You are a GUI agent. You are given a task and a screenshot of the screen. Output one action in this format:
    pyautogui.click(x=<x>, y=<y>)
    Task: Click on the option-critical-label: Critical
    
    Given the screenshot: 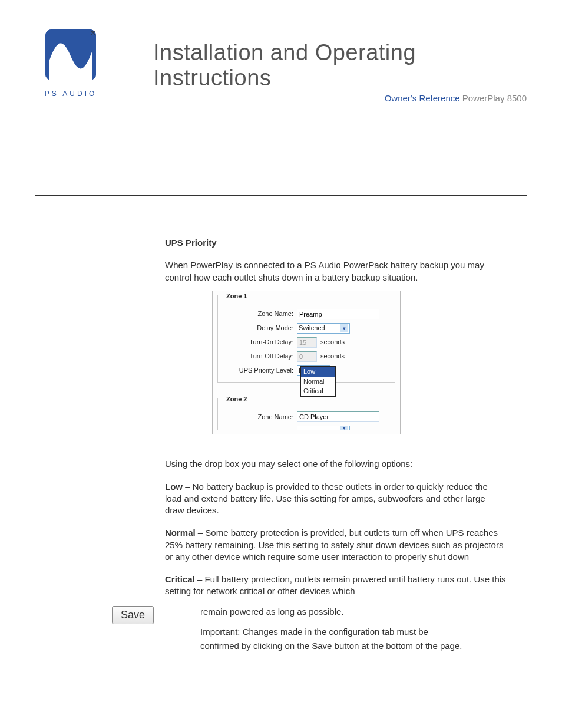 What is the action you would take?
    pyautogui.click(x=180, y=579)
    